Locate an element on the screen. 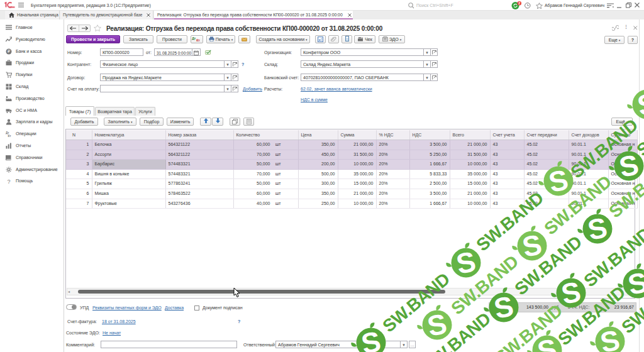 This screenshot has height=352, width=644. svg-text: SW.BAND is located at coordinates (457, 331).